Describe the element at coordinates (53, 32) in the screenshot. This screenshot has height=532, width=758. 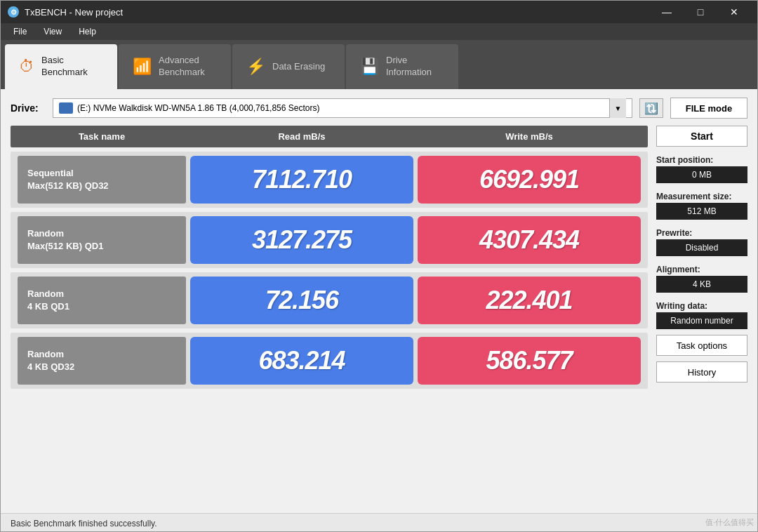
I see `menu-view: View` at that location.